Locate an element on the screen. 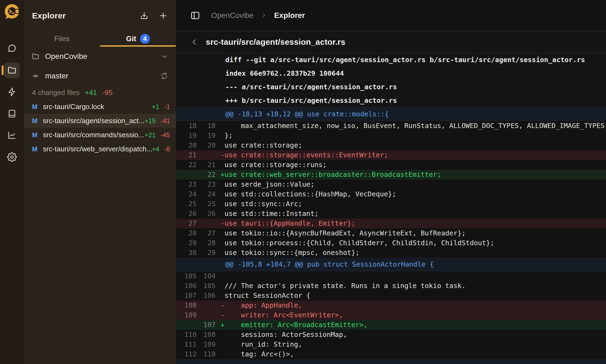 This screenshot has height=364, width=606. old-line-number is located at coordinates (186, 325).